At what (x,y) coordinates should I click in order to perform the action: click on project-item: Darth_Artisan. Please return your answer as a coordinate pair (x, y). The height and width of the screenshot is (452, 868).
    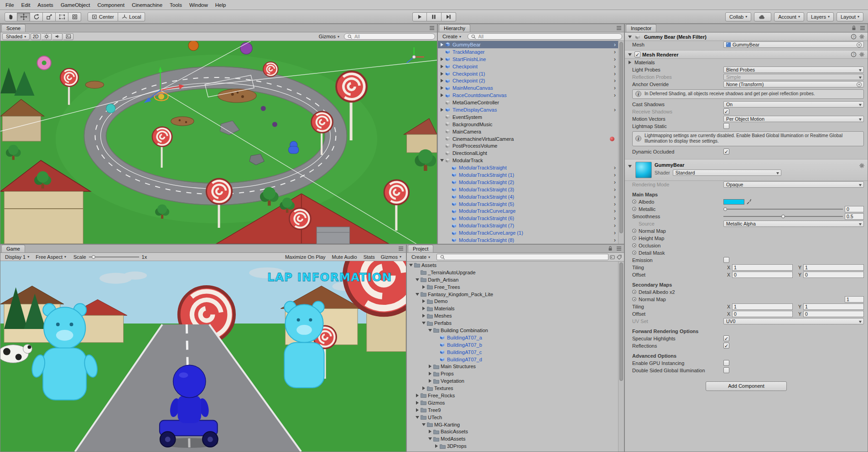
    Looking at the image, I should click on (513, 280).